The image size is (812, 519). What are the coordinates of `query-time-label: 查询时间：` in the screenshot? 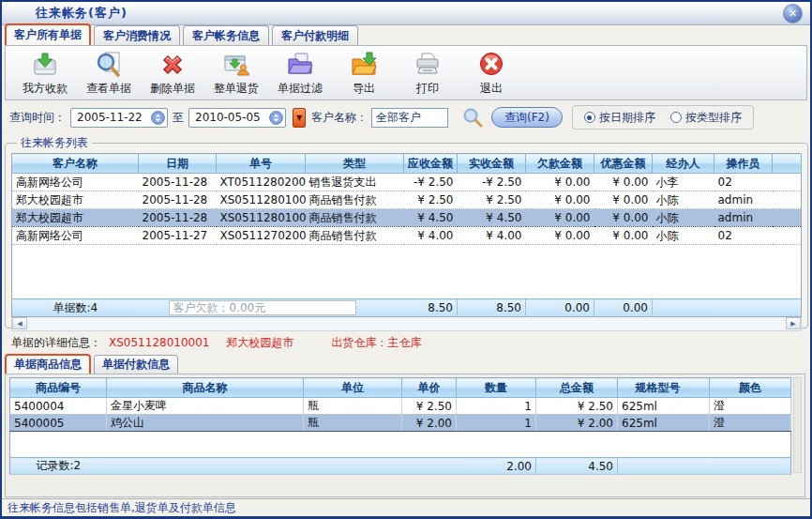 It's located at (38, 118).